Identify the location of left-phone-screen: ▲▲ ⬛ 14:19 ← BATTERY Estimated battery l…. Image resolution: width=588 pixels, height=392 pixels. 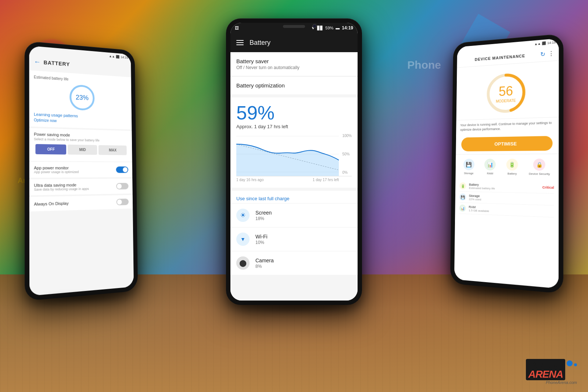
(82, 170).